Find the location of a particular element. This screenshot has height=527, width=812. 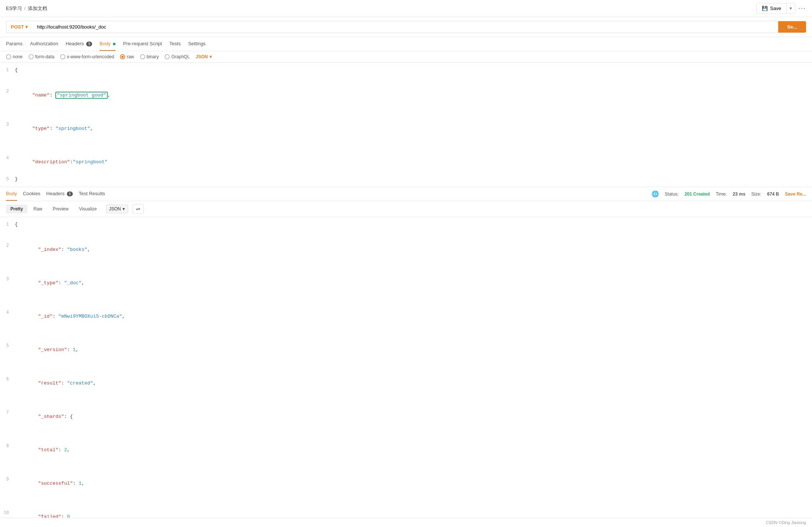

status-label: Status: is located at coordinates (672, 194).